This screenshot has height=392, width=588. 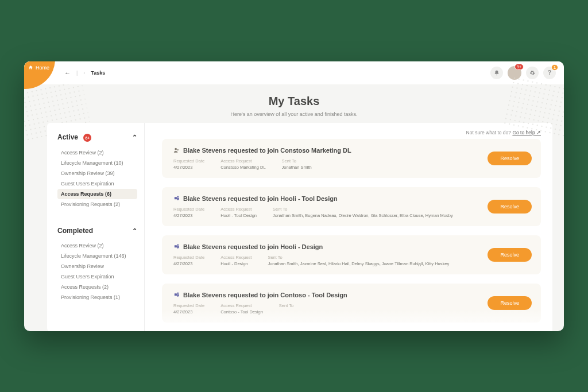 I want to click on task-sent-to: Jonathan Smith, so click(x=380, y=168).